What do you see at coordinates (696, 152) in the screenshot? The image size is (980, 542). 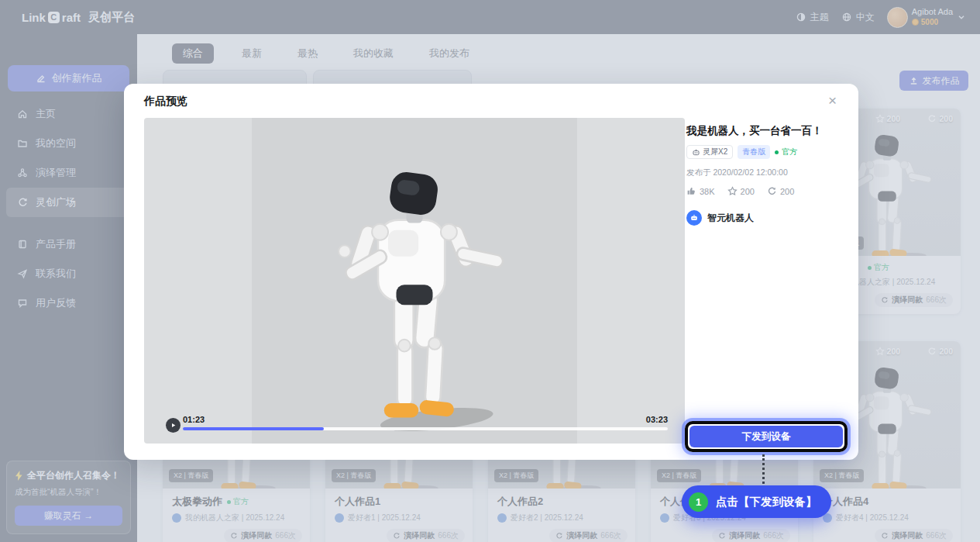 I see `robot-head-icon` at bounding box center [696, 152].